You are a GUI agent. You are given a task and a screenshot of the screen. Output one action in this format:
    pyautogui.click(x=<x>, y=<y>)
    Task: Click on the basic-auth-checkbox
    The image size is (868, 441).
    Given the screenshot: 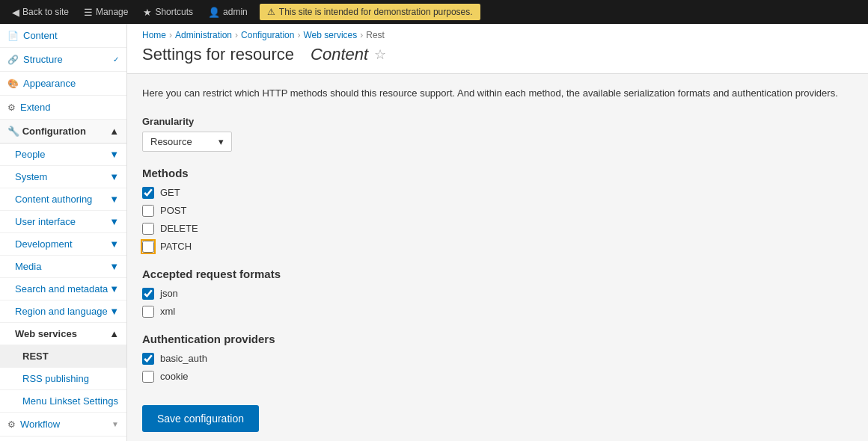 What is the action you would take?
    pyautogui.click(x=148, y=359)
    